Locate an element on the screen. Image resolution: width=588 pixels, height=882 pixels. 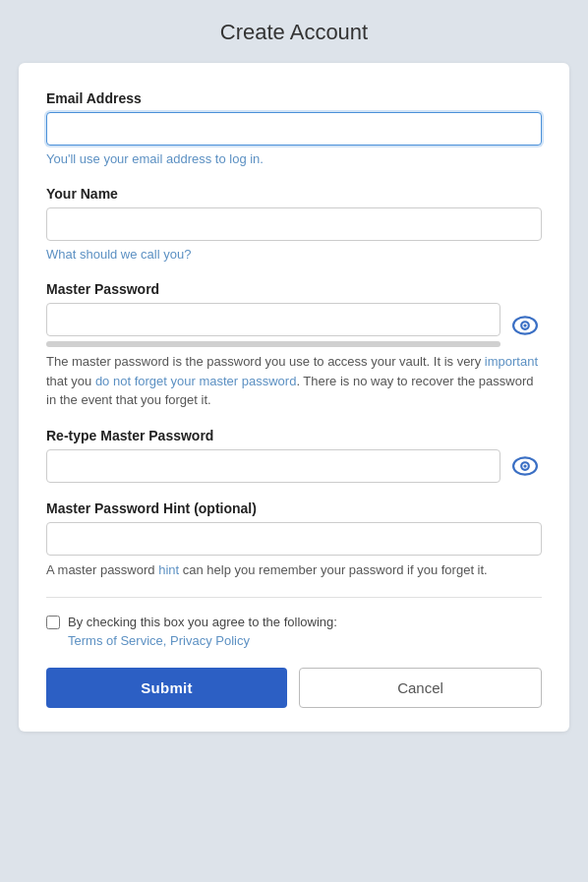
master-password-hint: The master password is the password you … is located at coordinates (294, 382).